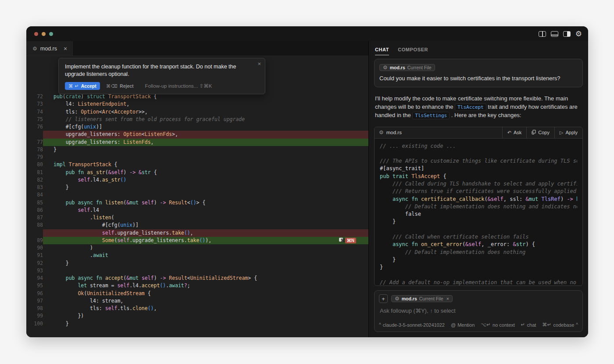 Image resolution: width=614 pixels, height=364 pixels. I want to click on code-line: 81 pub fn as_str(&self) -> &str {, so click(197, 173).